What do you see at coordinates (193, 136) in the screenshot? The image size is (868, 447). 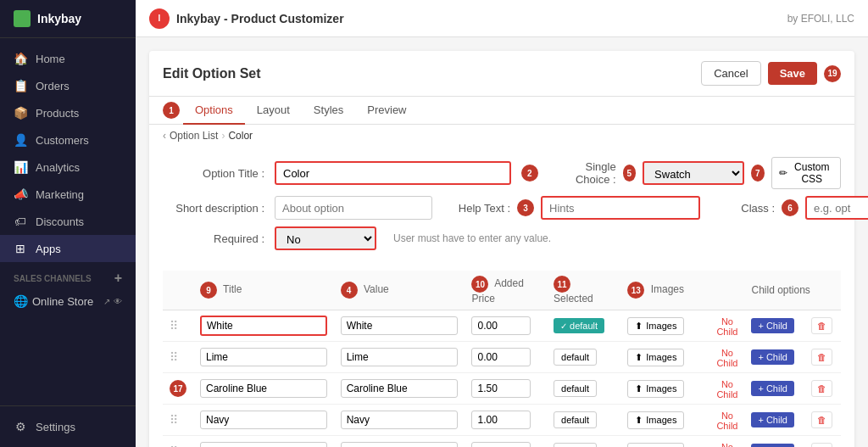 I see `breadcrumb-option-list-link: Option List` at bounding box center [193, 136].